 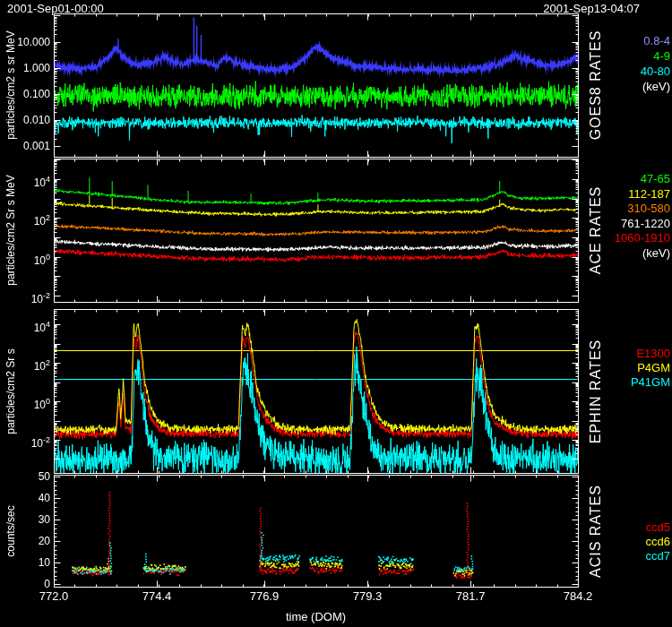 I want to click on legend-entry: E1300, so click(x=638, y=354).